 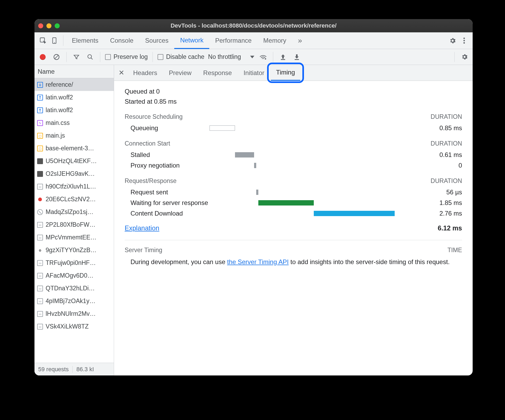 What do you see at coordinates (254, 41) in the screenshot?
I see `panel-tab-bar: Elements Console Sources Network Perform…` at bounding box center [254, 41].